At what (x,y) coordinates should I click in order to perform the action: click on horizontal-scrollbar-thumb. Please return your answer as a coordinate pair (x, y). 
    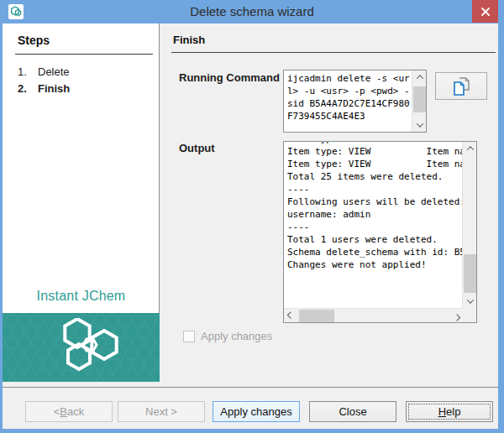
    Looking at the image, I should click on (317, 316).